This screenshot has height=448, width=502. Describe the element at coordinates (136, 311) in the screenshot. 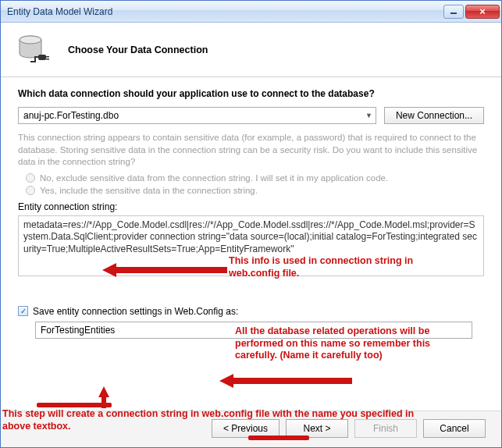

I see `save-checkbox-label: Save entity connection settings in Web.C…` at that location.